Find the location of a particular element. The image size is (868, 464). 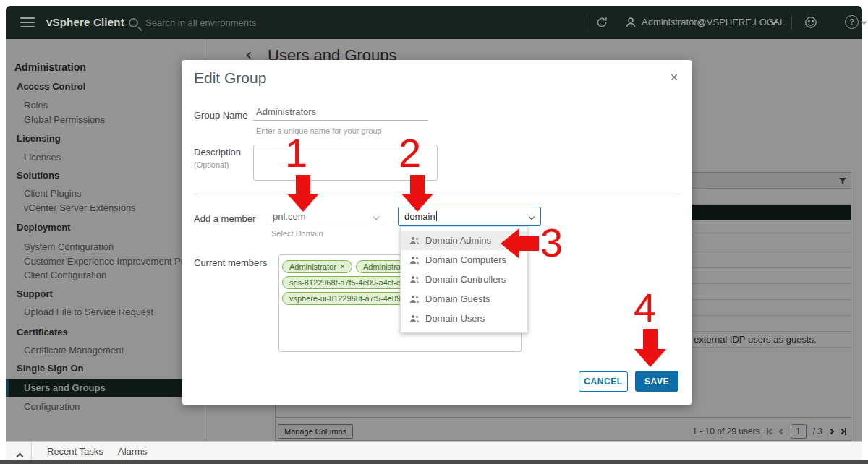

user-menu: Administrator@VSPHERE.LOCAL is located at coordinates (713, 22).